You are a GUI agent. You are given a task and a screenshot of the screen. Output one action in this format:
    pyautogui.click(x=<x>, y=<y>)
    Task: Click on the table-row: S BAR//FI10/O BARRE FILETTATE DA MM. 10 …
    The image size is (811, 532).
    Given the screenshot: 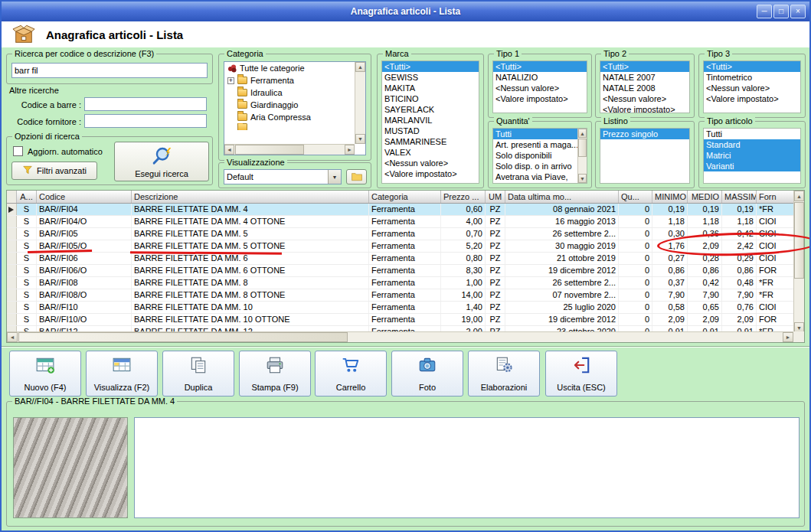 What is the action you would take?
    pyautogui.click(x=400, y=320)
    